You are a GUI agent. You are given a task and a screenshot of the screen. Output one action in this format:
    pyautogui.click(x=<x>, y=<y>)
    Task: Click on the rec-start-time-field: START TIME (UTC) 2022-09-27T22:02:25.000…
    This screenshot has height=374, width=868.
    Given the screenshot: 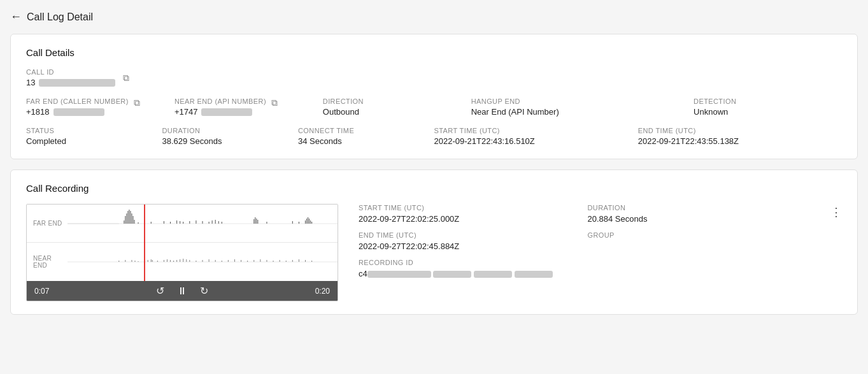 What is the action you would take?
    pyautogui.click(x=468, y=214)
    